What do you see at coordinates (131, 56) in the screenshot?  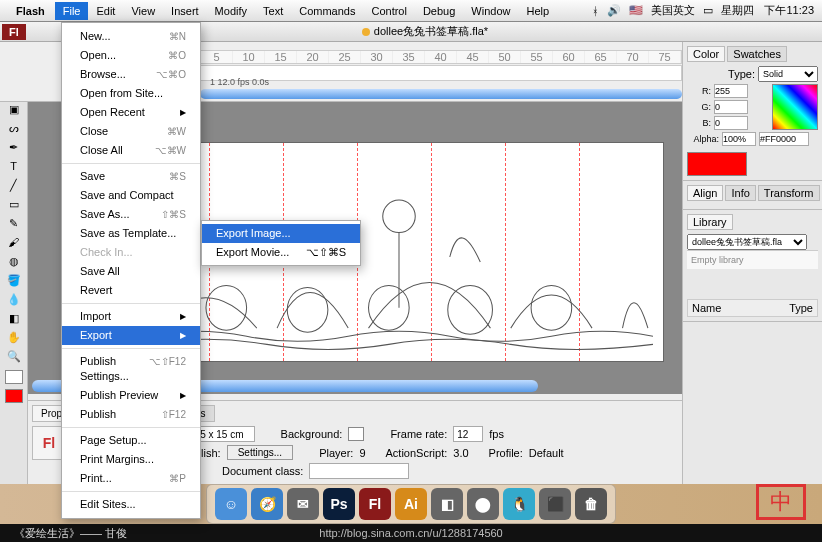 I see `file-menu-item: Open...⌘O` at bounding box center [131, 56].